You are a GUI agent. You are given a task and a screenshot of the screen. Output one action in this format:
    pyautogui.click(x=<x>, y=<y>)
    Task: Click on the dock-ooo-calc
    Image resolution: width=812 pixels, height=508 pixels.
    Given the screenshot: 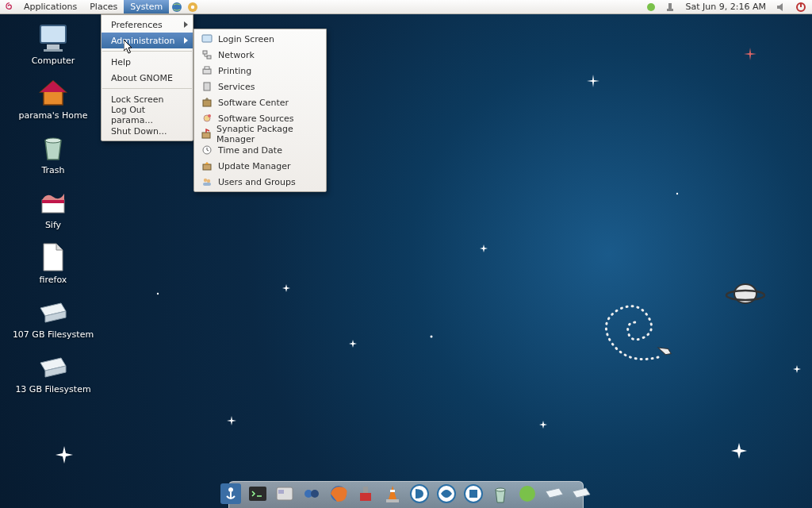 What is the action you would take?
    pyautogui.click(x=446, y=494)
    